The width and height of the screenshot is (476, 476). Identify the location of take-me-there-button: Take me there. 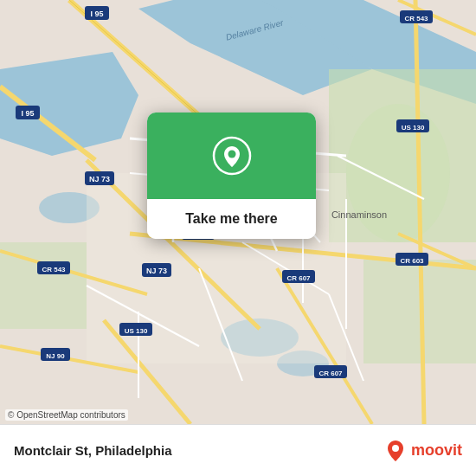
(232, 219).